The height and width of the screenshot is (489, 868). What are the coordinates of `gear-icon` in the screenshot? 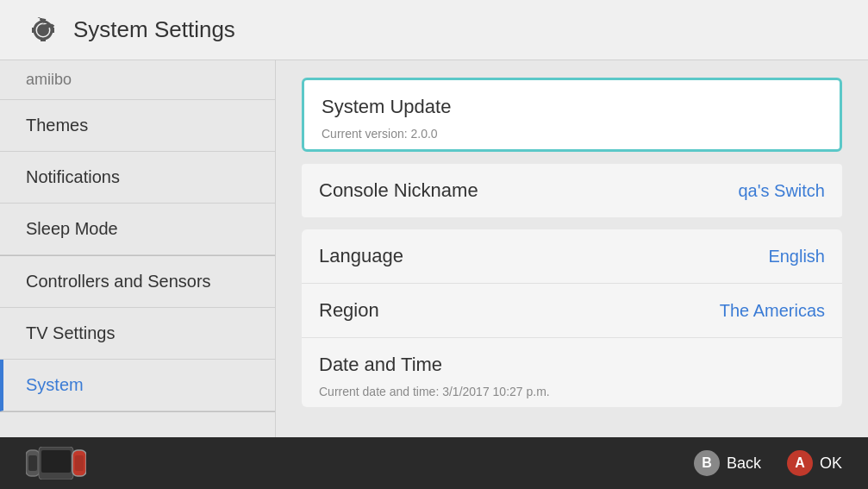 It's located at (43, 30).